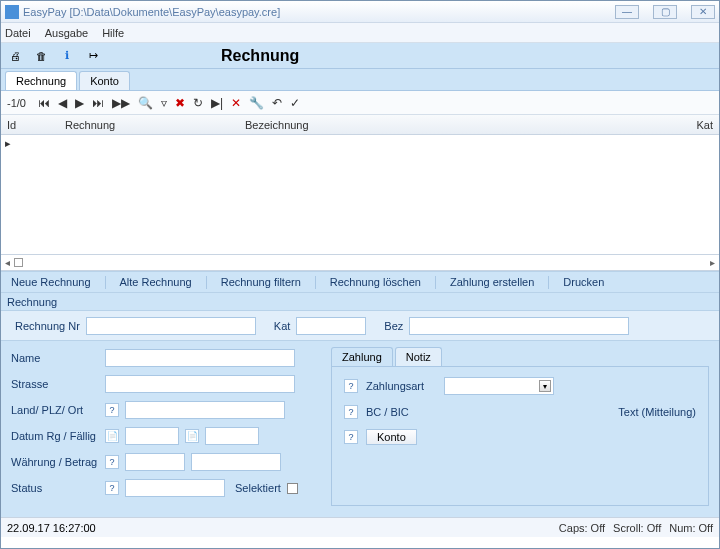 This screenshot has width=720, height=549. What do you see at coordinates (15, 56) in the screenshot?
I see `print-icon: 🖨` at bounding box center [15, 56].